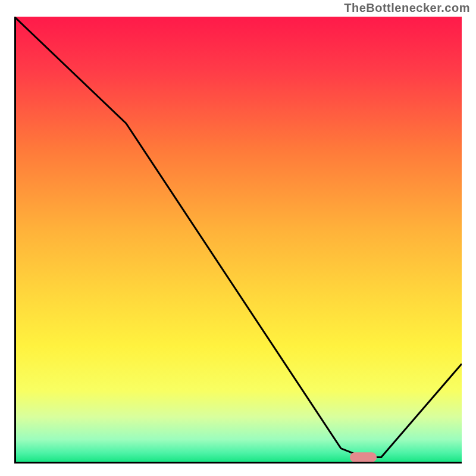  What do you see at coordinates (407, 8) in the screenshot?
I see `attribution-text: TheBottlenecker.com` at bounding box center [407, 8].